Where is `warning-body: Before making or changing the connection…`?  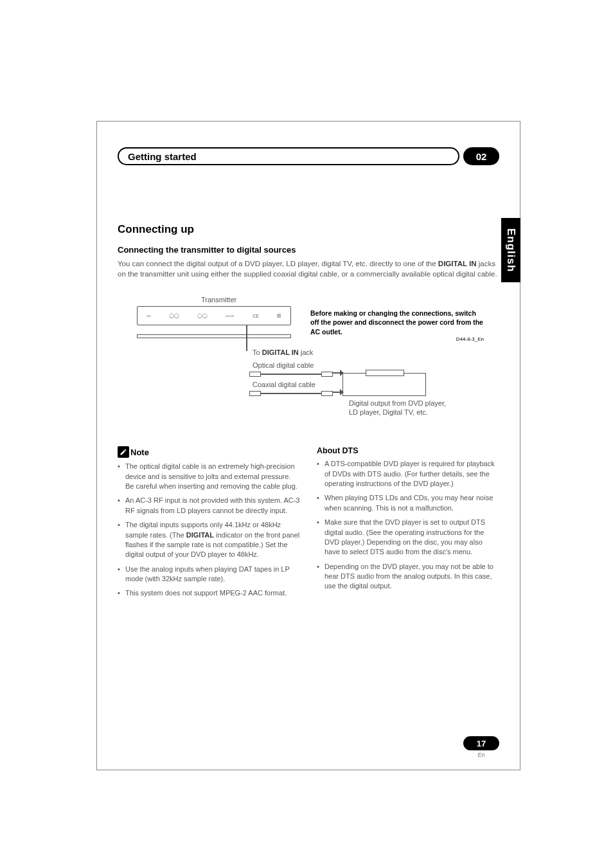 warning-body: Before making or changing the connection… is located at coordinates (397, 322).